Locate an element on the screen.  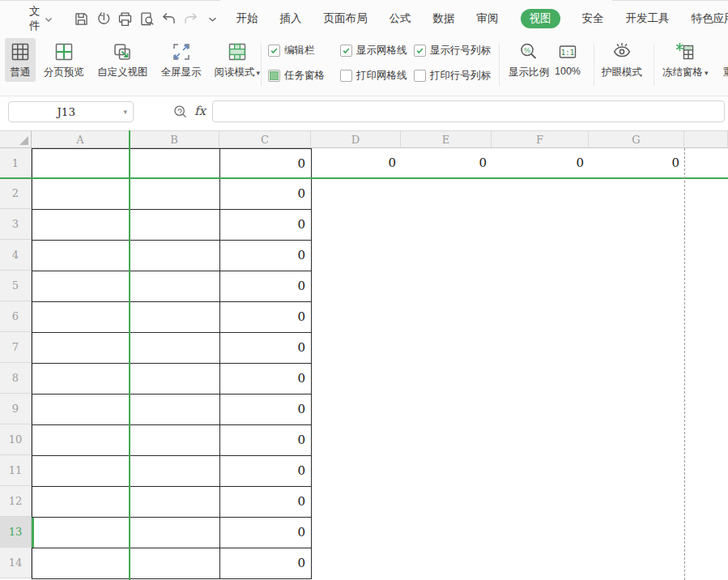
row-header-3: 3 is located at coordinates (16, 224).